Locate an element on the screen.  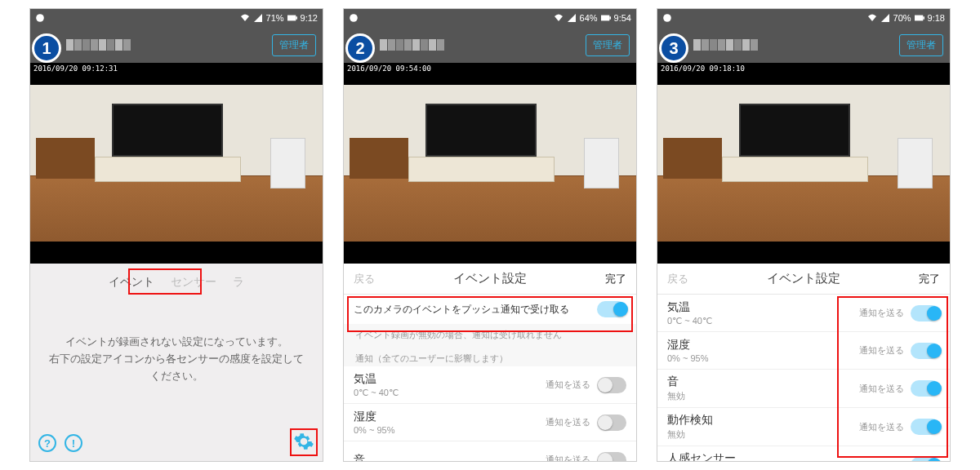
video-timestamp: 2016/09/20 09:12:31 is located at coordinates (75, 69).